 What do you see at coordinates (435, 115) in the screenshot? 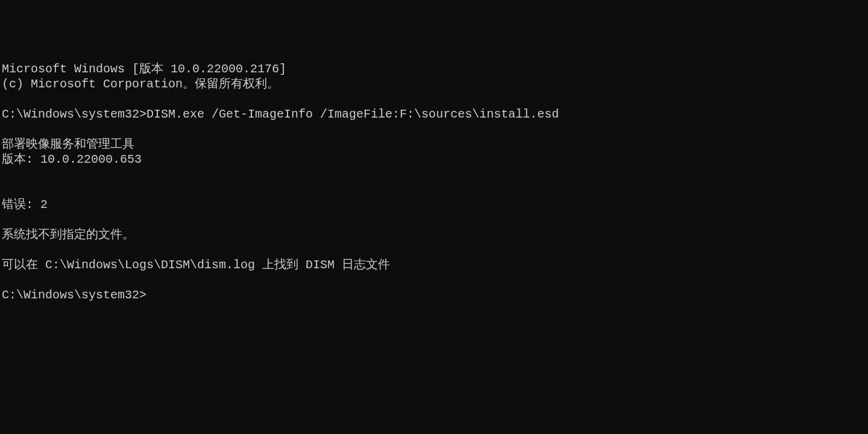
I see `command-line-1: C:\Windows\system32>DISM.exe /Get-ImageI…` at bounding box center [435, 115].